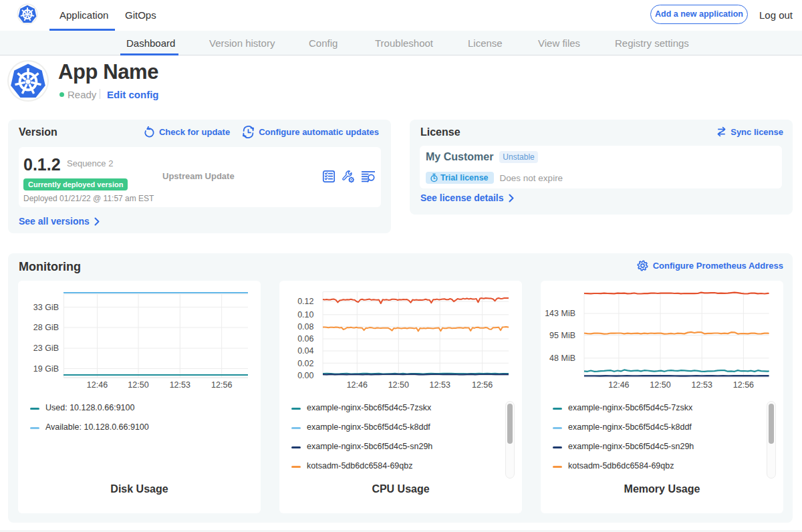  Describe the element at coordinates (305, 339) in the screenshot. I see `svg-text: 0.06` at that location.